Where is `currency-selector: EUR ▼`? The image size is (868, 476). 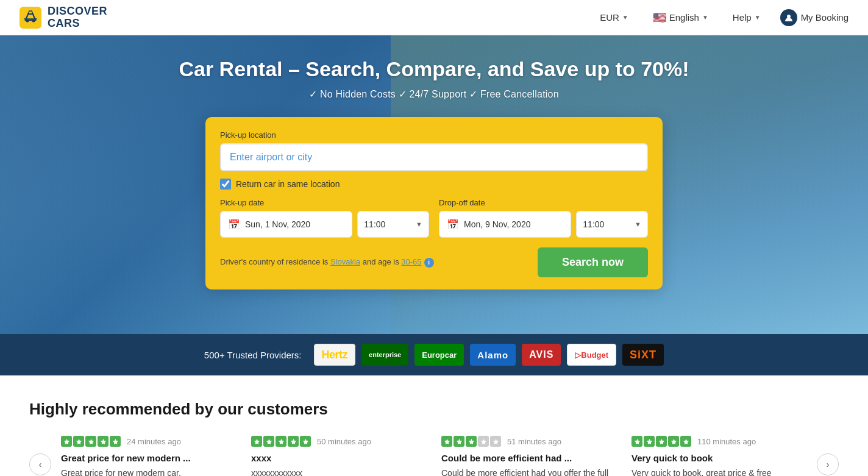 currency-selector: EUR ▼ is located at coordinates (614, 17).